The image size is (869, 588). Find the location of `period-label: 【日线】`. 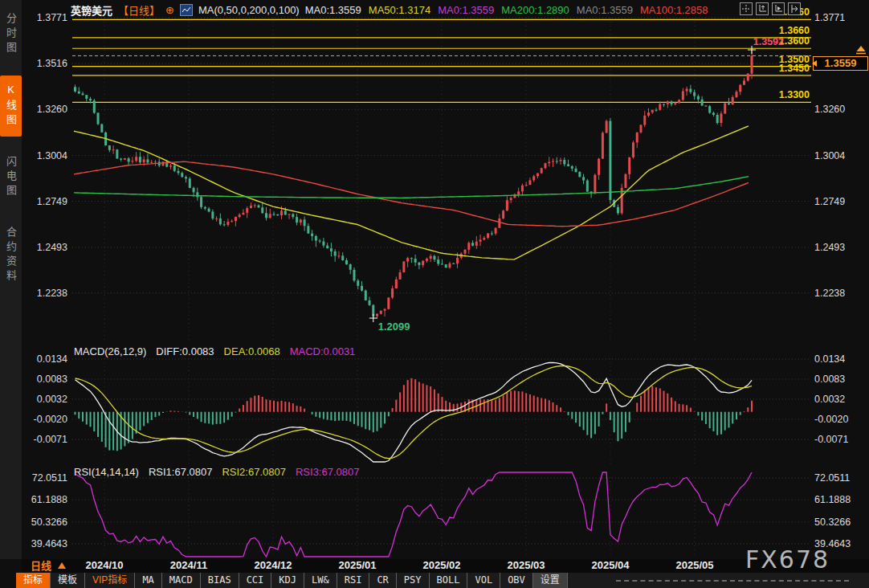

period-label: 【日线】 is located at coordinates (139, 10).